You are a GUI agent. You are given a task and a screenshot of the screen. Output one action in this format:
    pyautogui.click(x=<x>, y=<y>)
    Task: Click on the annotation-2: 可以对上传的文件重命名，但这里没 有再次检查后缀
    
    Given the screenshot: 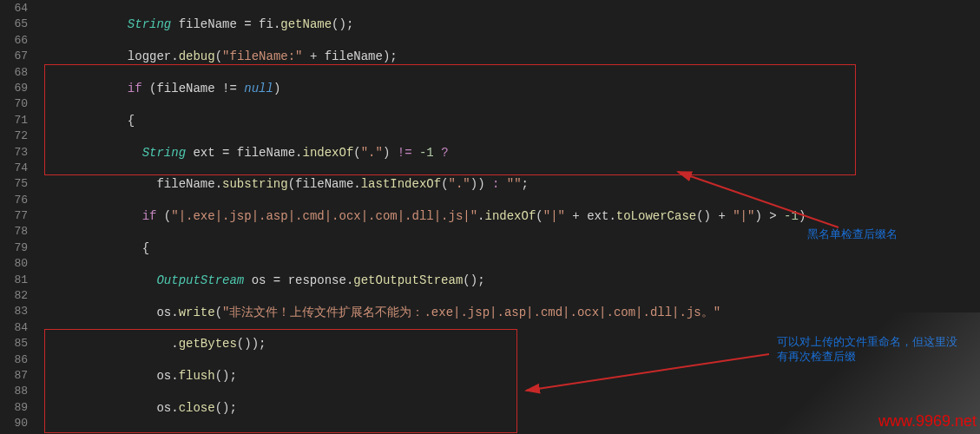 What is the action you would take?
    pyautogui.click(x=867, y=350)
    